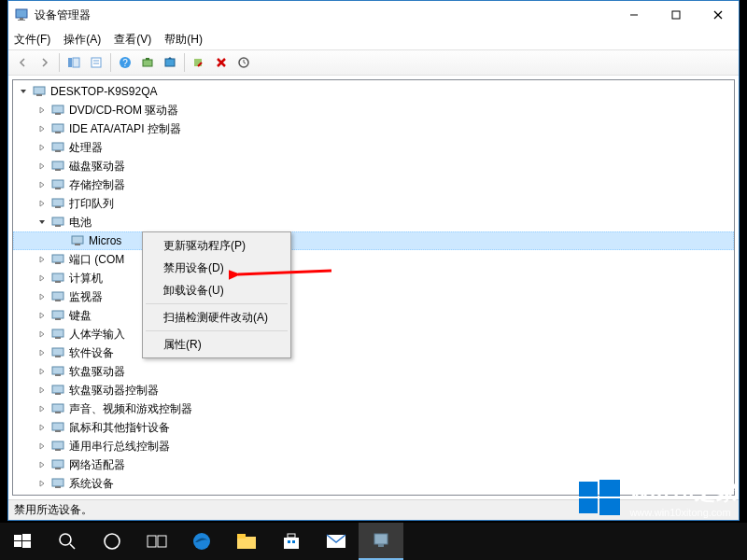  Describe the element at coordinates (633, 15) in the screenshot. I see `minimize-button` at that location.